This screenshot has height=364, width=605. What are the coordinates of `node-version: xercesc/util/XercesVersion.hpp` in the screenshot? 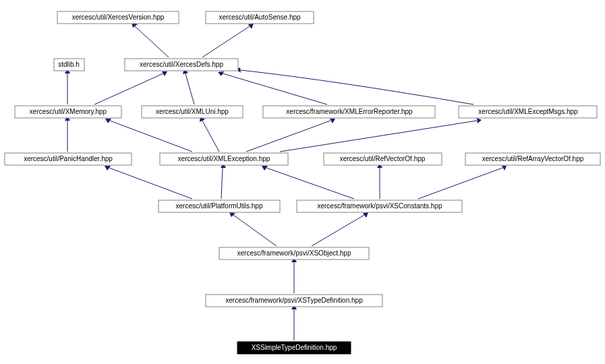 It's located at (118, 18).